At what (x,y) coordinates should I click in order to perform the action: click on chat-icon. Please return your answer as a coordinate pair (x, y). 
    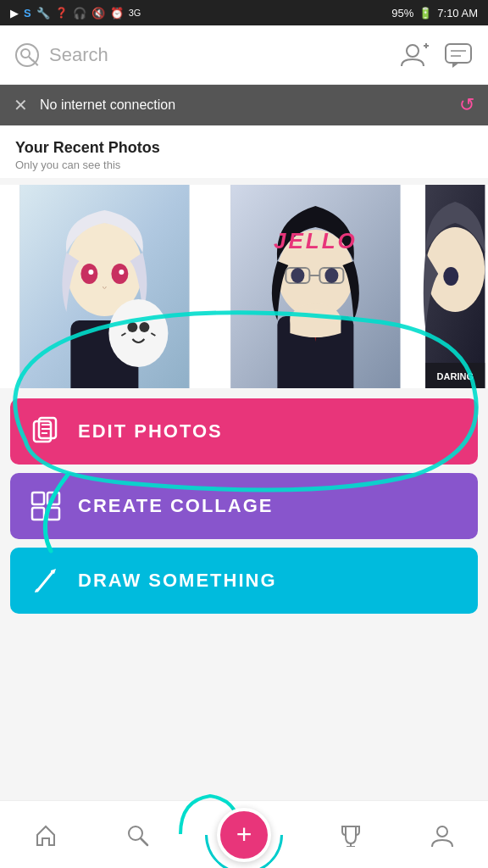
    Looking at the image, I should click on (458, 55).